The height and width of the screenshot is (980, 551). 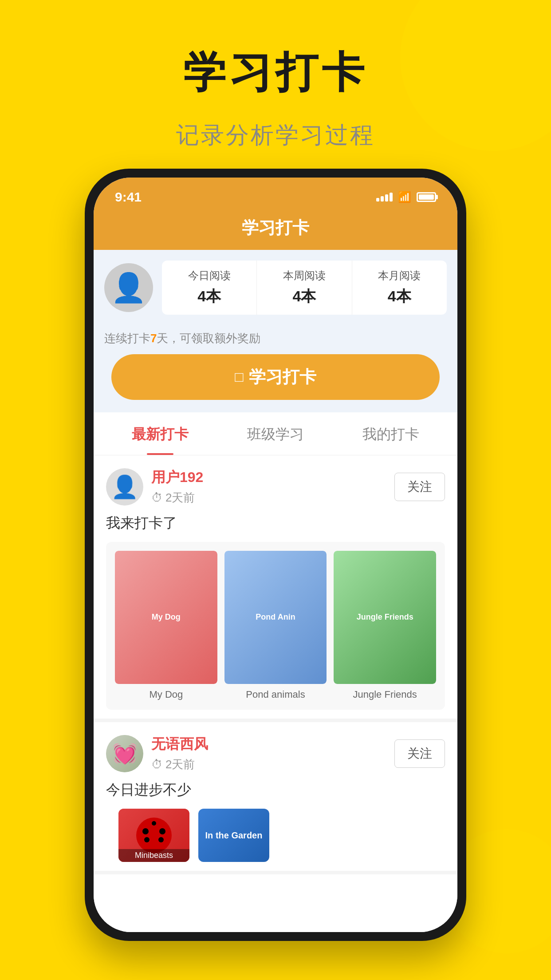 What do you see at coordinates (420, 487) in the screenshot?
I see `post-1-follow-button: 关注` at bounding box center [420, 487].